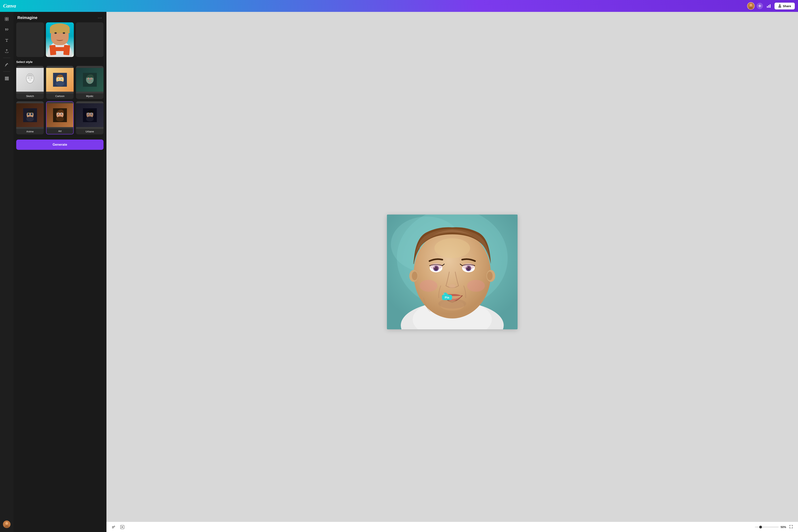  What do you see at coordinates (7, 30) in the screenshot?
I see `sidebar-item-elements` at bounding box center [7, 30].